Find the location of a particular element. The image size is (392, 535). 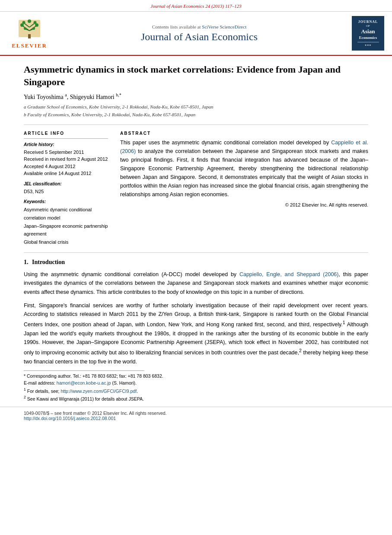

abstract-text: This paper uses the asymmetric dynamic c… is located at coordinates (244, 169).